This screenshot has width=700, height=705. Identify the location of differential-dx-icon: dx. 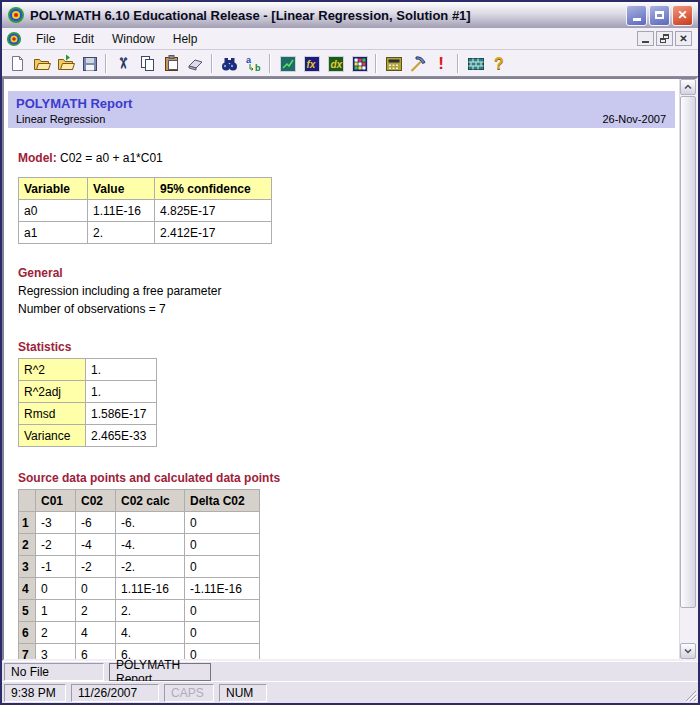
(336, 64).